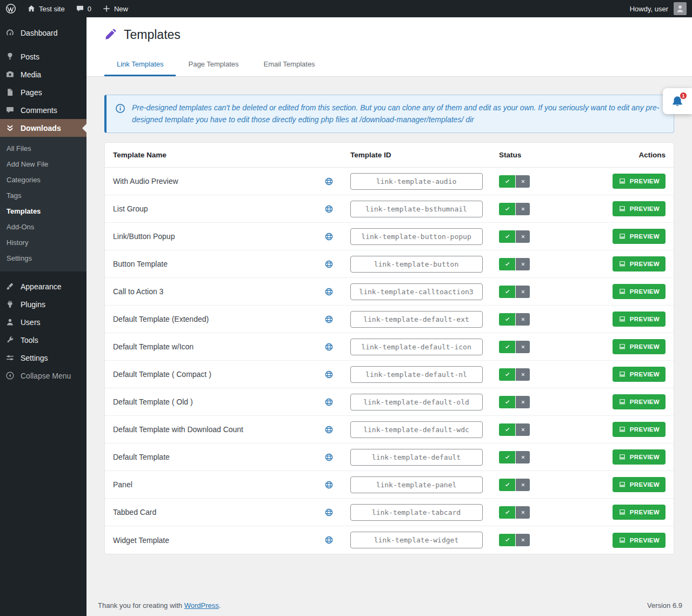 This screenshot has width=692, height=616. I want to click on wordpress-link: WordPress, so click(202, 606).